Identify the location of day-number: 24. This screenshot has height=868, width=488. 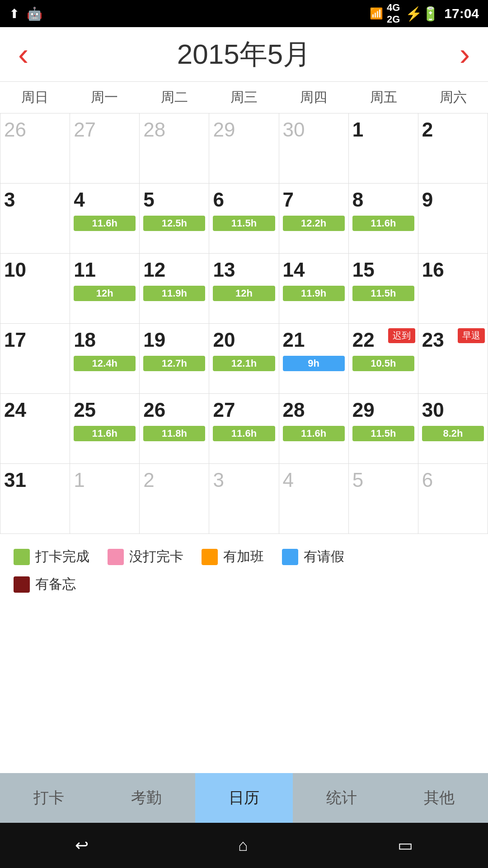
(35, 410).